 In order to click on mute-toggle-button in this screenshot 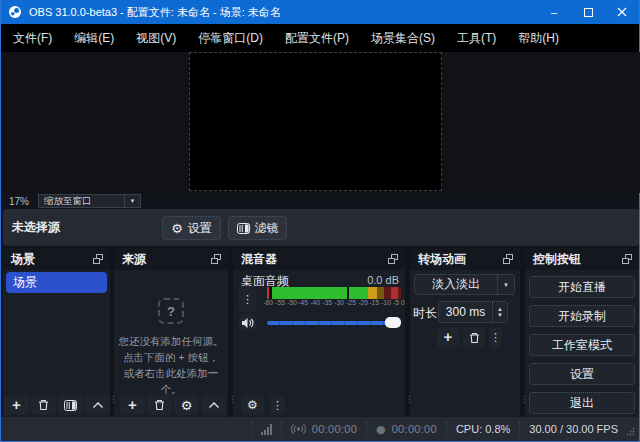, I will do `click(248, 322)`.